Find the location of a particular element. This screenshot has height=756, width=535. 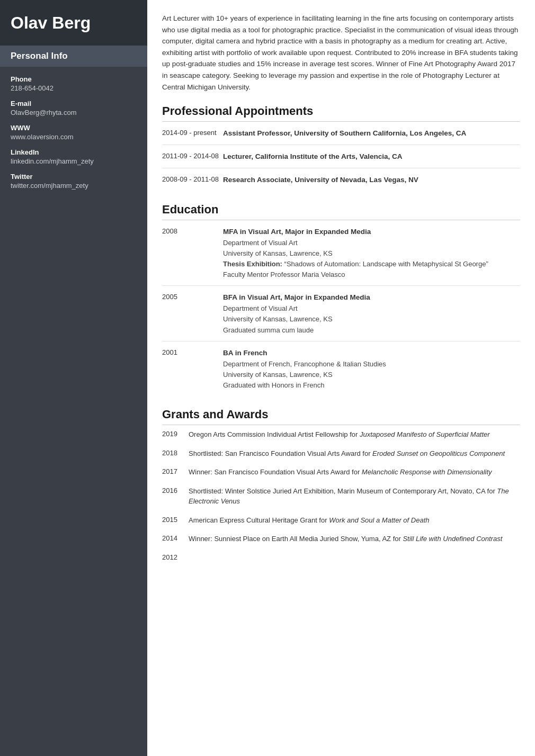

professional-entry: 2008-09 - 2011-08 Research Associate, Un… is located at coordinates (341, 183).